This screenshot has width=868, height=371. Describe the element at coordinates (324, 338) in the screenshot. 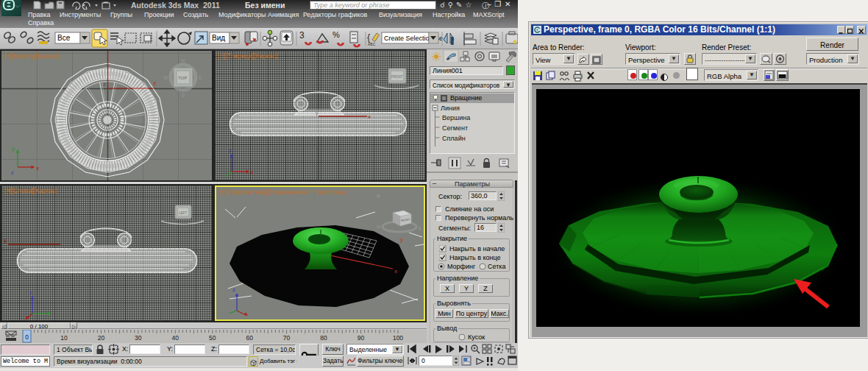

I see `svg-text: 80` at that location.